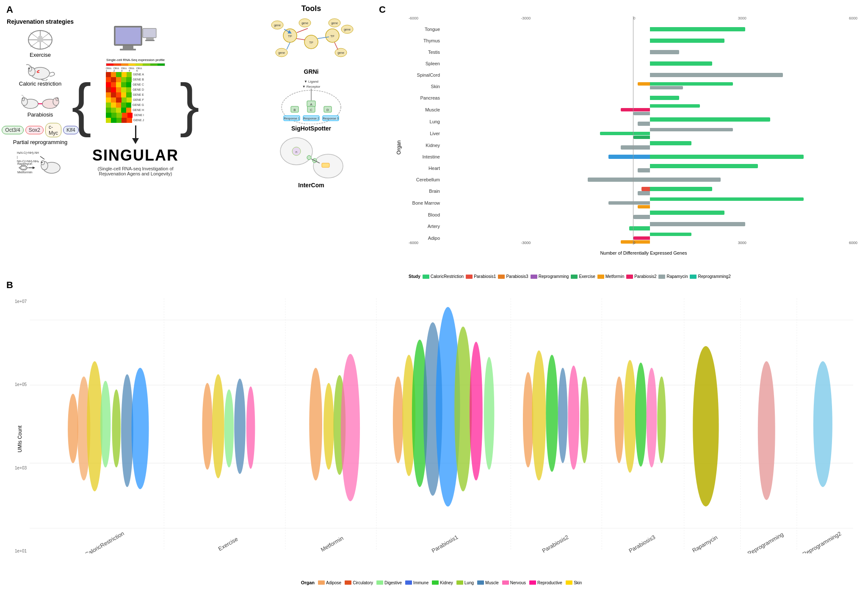 Image resolution: width=868 pixels, height=608 pixels. What do you see at coordinates (40, 163) in the screenshot?
I see `metformin-rapamycin-item: H₂N-C(=NH)-NH | NH-C(=NH)-NH₂` at bounding box center [40, 163].